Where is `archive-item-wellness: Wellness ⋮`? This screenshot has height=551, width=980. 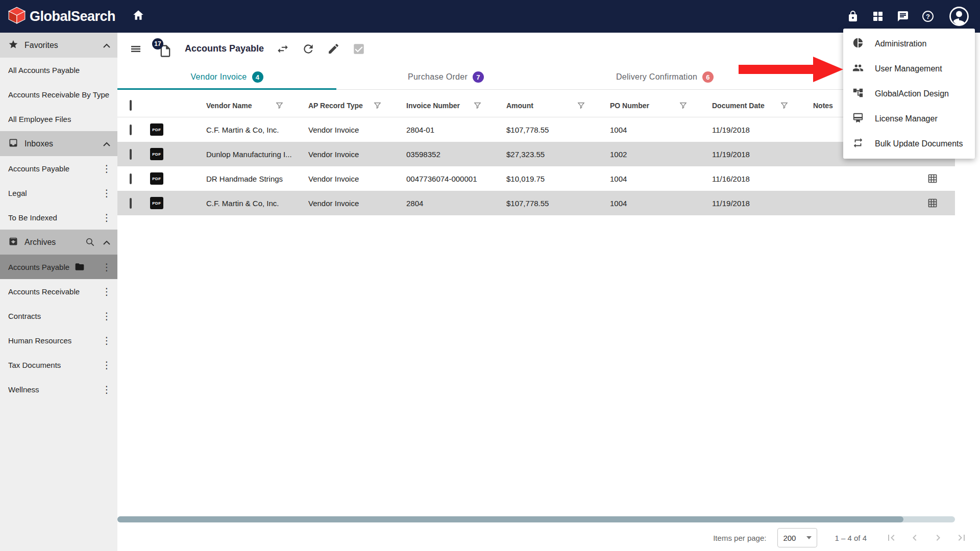
archive-item-wellness: Wellness ⋮ is located at coordinates (59, 389).